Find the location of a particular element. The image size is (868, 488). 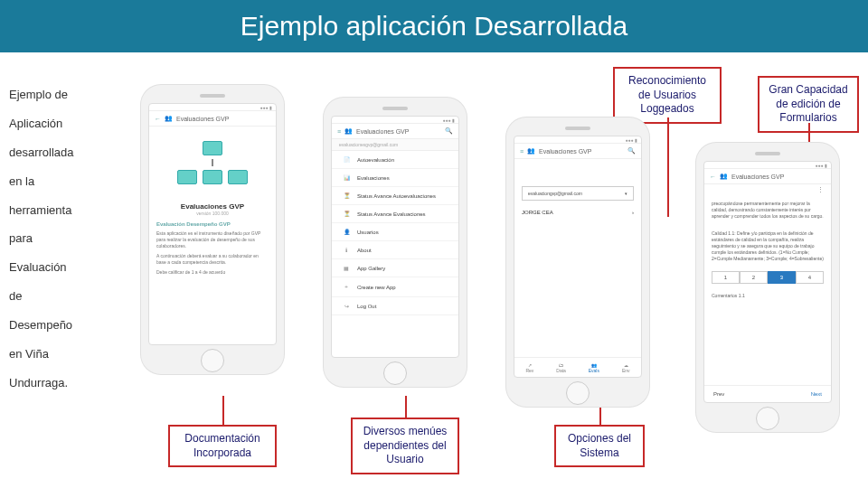

chevron-right-icon: › is located at coordinates (633, 212).